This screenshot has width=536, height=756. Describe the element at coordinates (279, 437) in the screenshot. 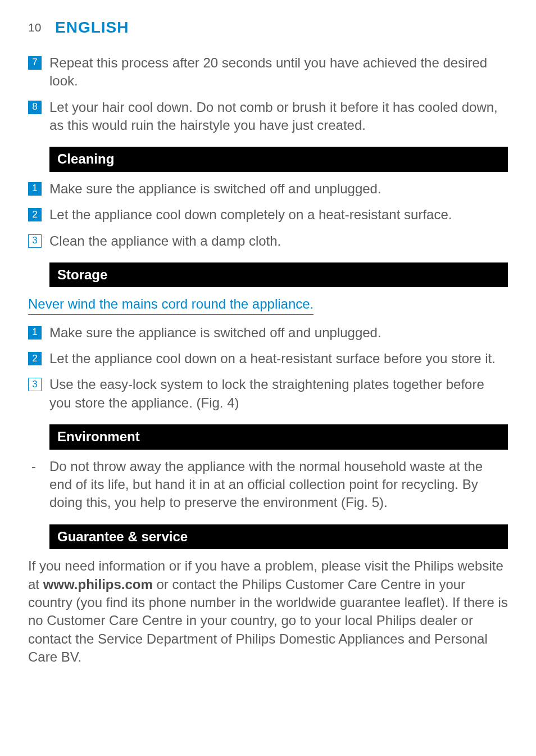

I see `section-environment-header: Environment` at that location.